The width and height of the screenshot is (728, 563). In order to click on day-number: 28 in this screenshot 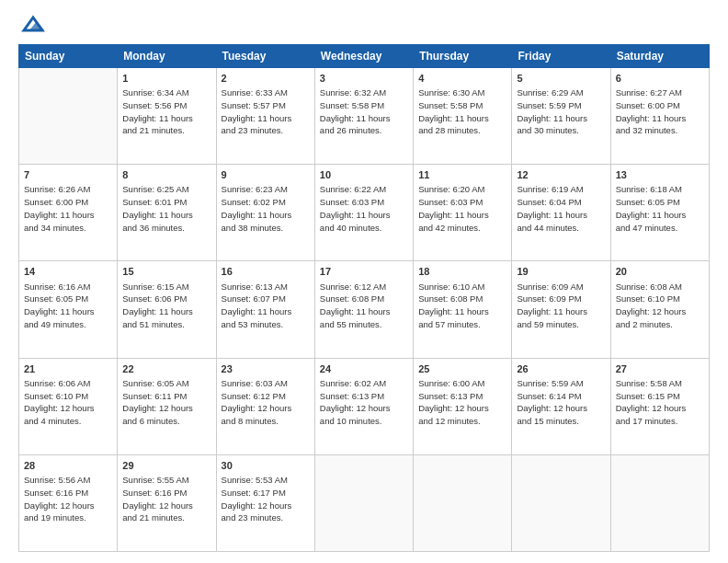, I will do `click(68, 465)`.